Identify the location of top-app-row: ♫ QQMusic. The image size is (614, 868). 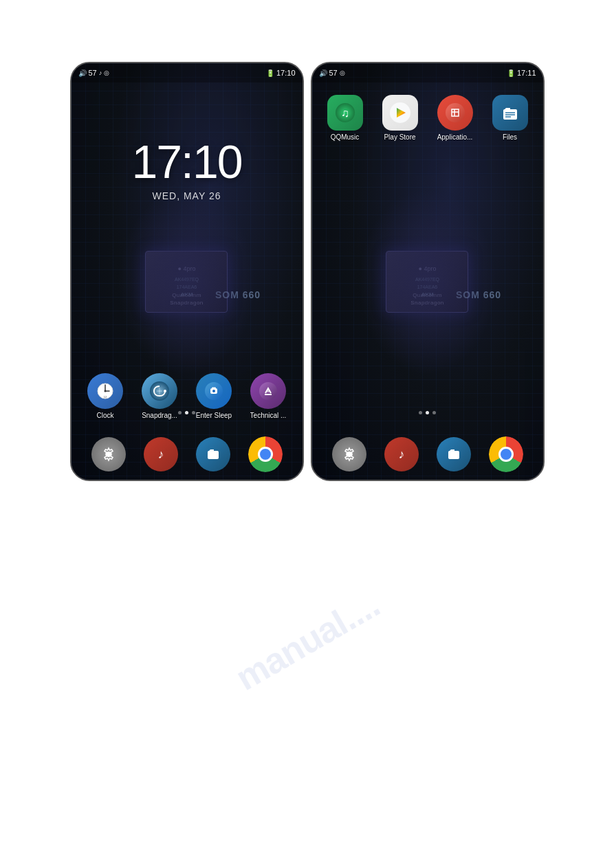
(428, 114).